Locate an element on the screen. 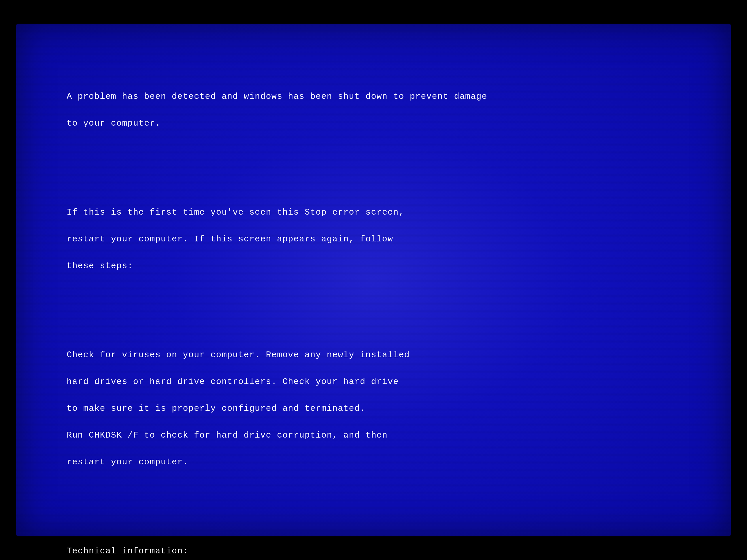 The image size is (747, 560). header-line2: to your computer. is located at coordinates (113, 124).